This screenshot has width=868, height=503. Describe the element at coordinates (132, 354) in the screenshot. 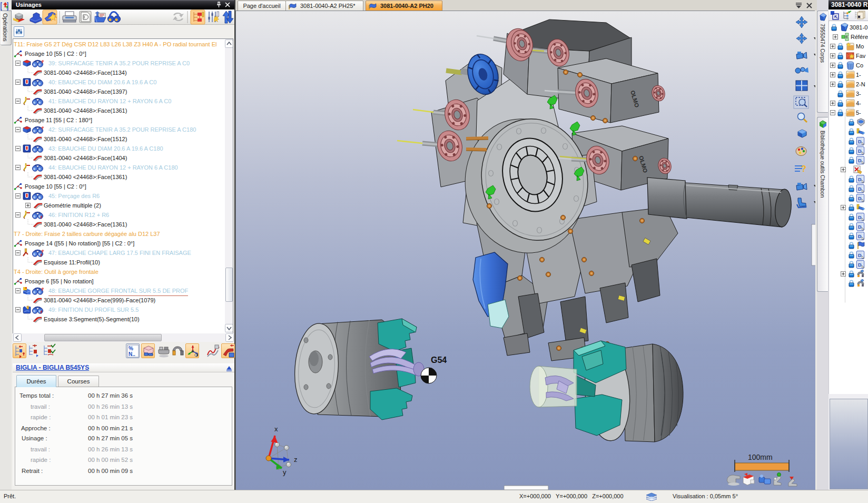

I see `svg-text: N..` at that location.